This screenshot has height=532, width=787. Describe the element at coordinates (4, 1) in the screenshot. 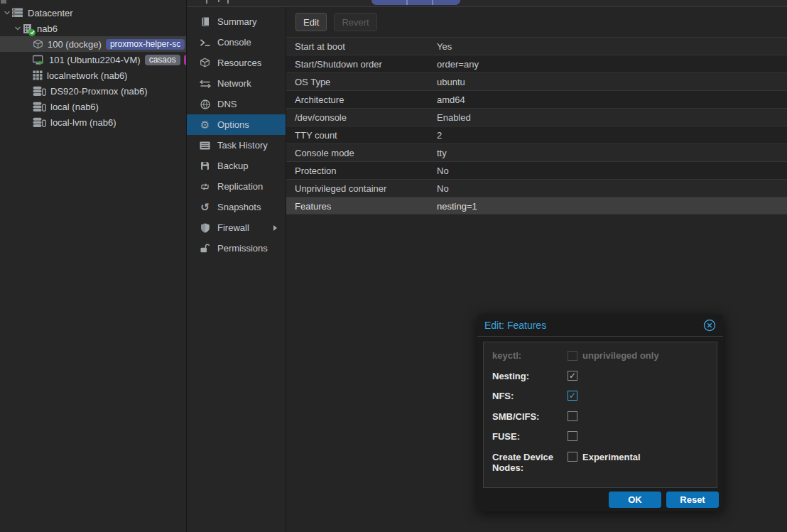

I see `clipped-tree-icon-fragment` at that location.